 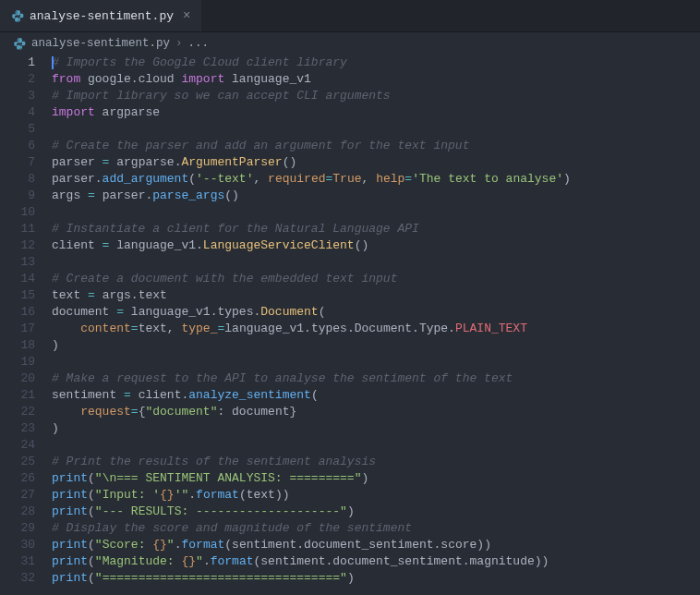 What do you see at coordinates (70, 196) in the screenshot?
I see `token: args` at bounding box center [70, 196].